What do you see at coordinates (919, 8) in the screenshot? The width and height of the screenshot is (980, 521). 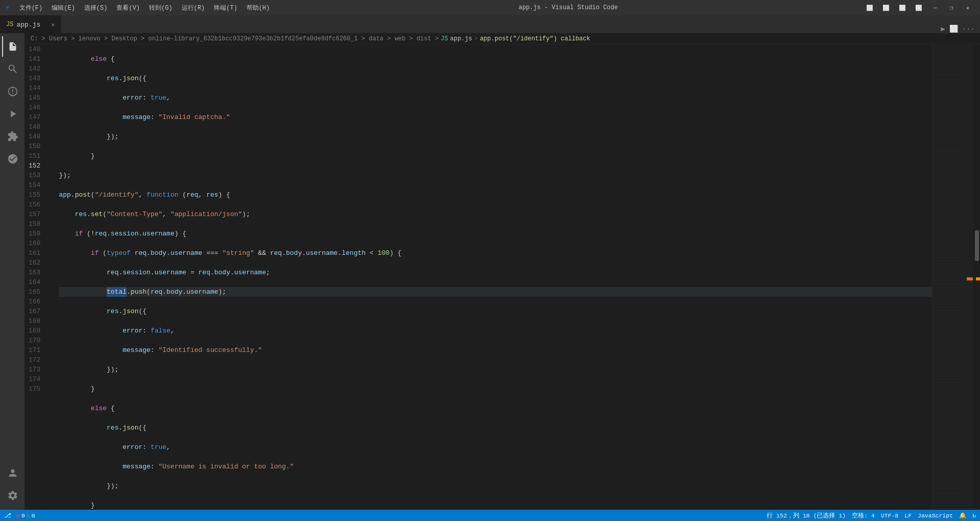 I see `layout4-icon: ⬜` at bounding box center [919, 8].